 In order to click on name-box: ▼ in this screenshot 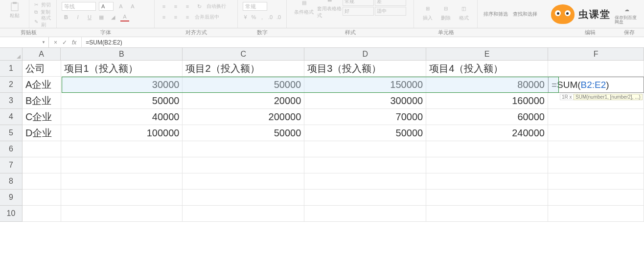, I will do `click(24, 43)`.